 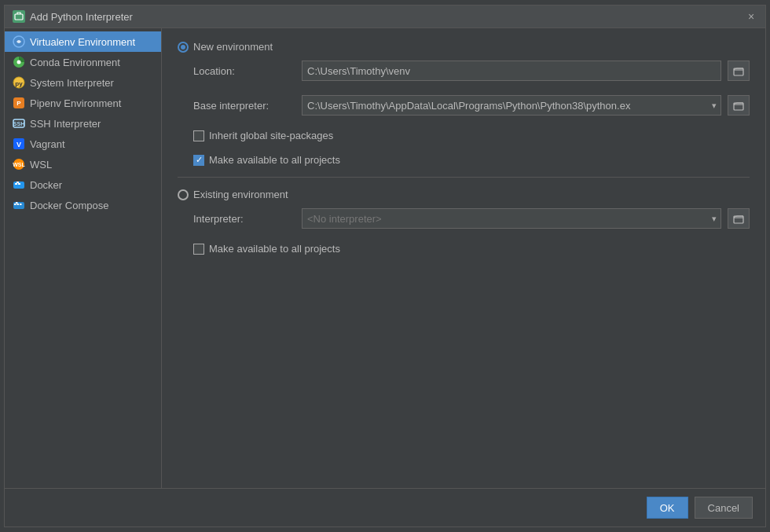 I want to click on sidebar-label-pipenv: Pipenv Environment, so click(x=75, y=104).